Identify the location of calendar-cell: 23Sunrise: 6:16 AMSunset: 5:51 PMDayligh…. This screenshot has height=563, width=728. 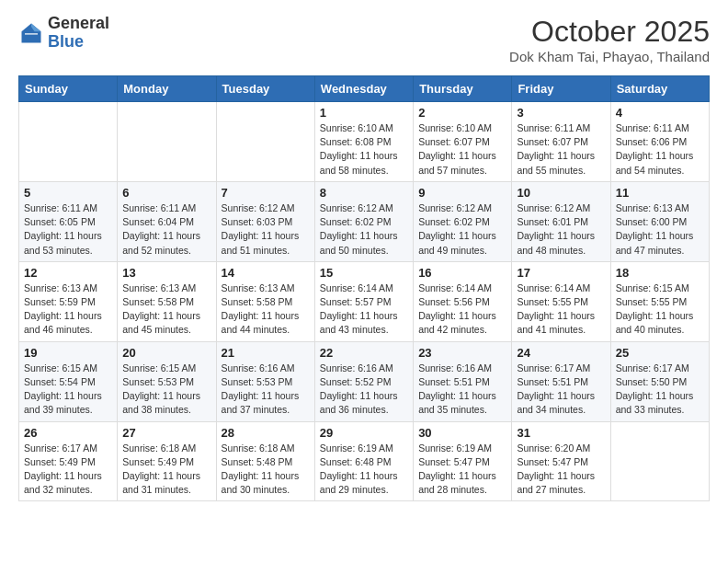
(463, 381).